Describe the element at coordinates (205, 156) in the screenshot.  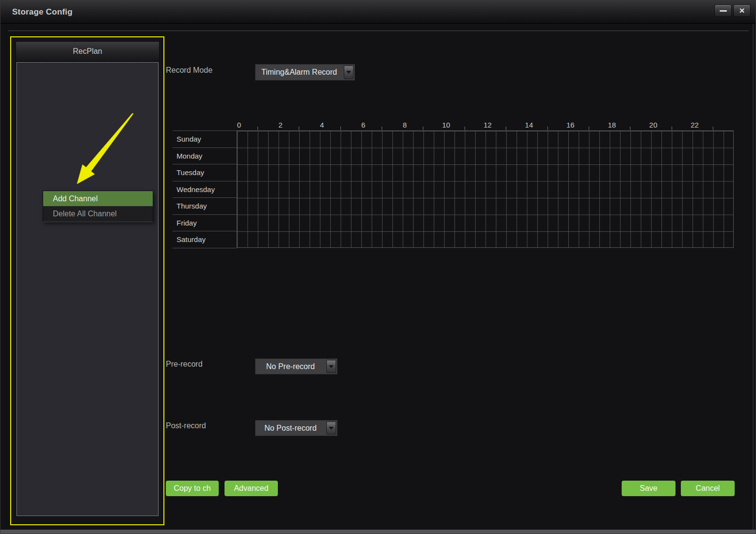
I see `day-label: Monday` at that location.